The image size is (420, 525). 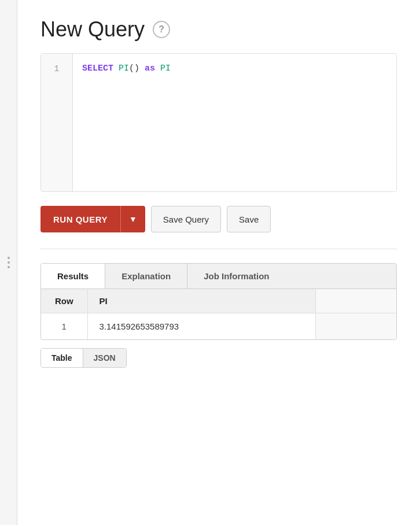 What do you see at coordinates (62, 358) in the screenshot?
I see `format-table-button: Table` at bounding box center [62, 358].